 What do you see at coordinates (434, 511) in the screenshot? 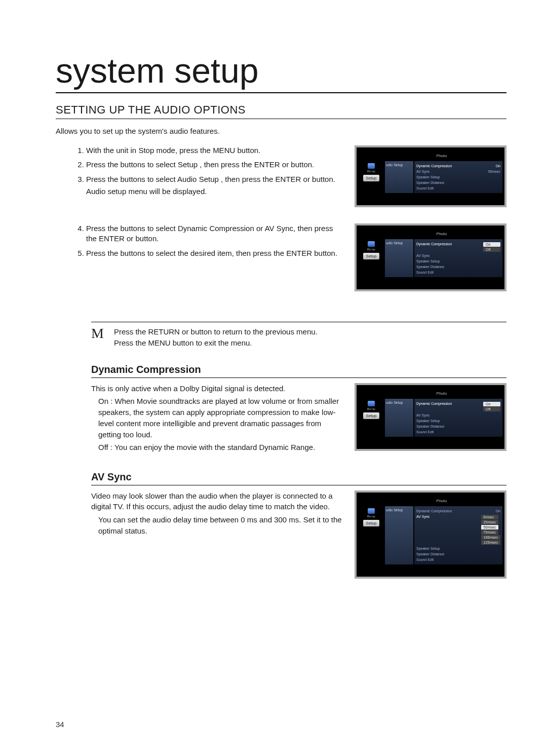
I see `shot4-row-1: Dynamic Compression` at bounding box center [434, 511].